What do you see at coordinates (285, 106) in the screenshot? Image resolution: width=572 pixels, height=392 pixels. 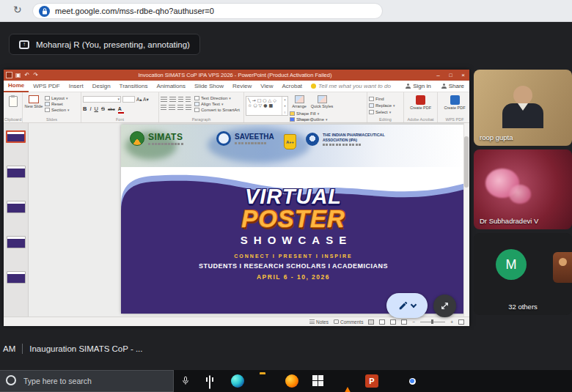 I see `gallery-scrollbar: ▴▾≡` at bounding box center [285, 106].